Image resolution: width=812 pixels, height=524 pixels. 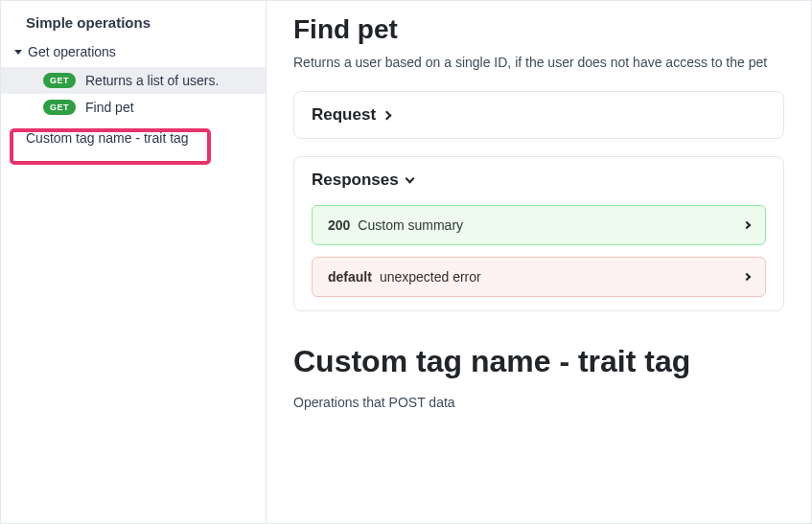 I want to click on response-row-default: default unexpected error, so click(x=539, y=277).